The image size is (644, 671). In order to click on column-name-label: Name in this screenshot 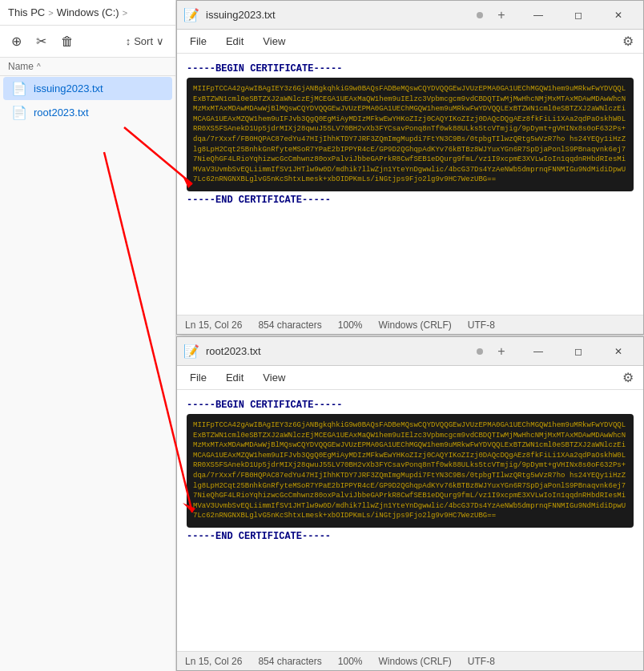, I will do `click(21, 66)`.